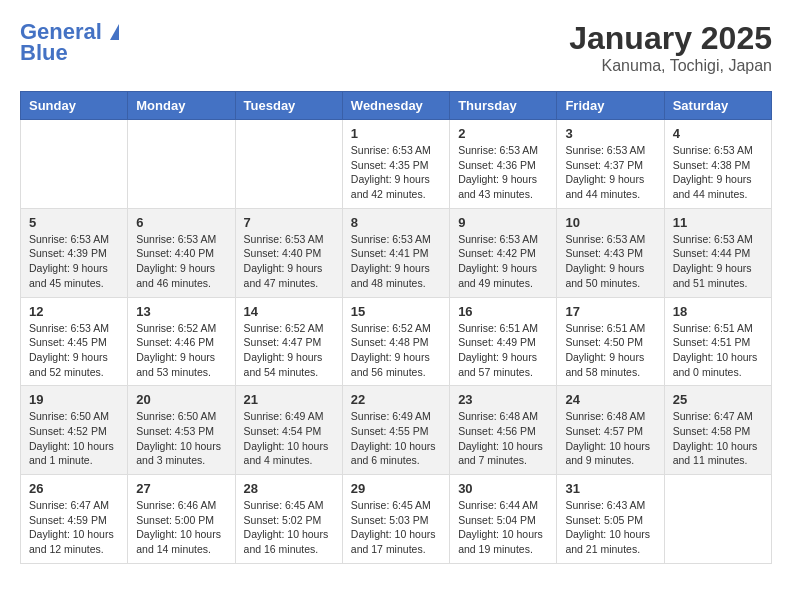 The image size is (792, 612). Describe the element at coordinates (182, 106) in the screenshot. I see `header-monday: Monday` at that location.